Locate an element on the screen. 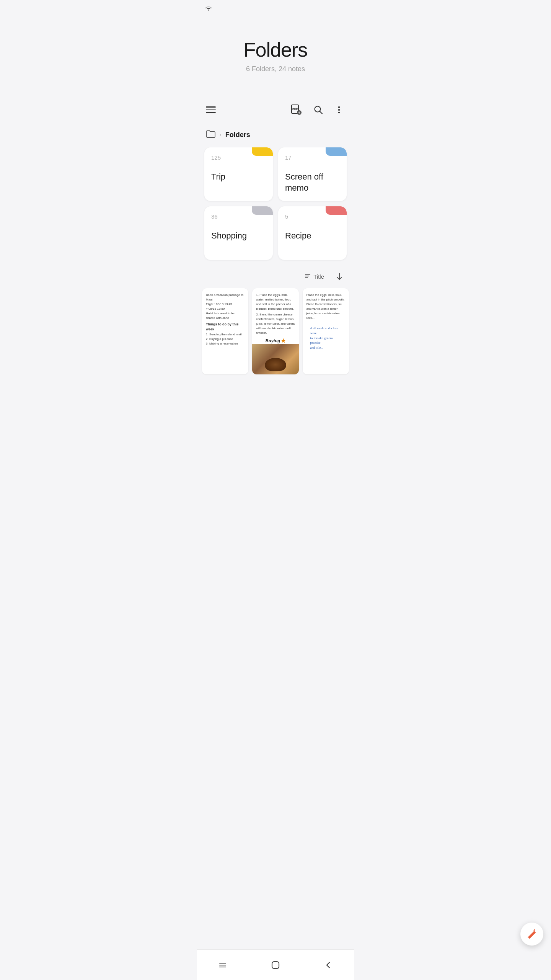 Image resolution: width=551 pixels, height=980 pixels. folder-tab-screen-off is located at coordinates (336, 152).